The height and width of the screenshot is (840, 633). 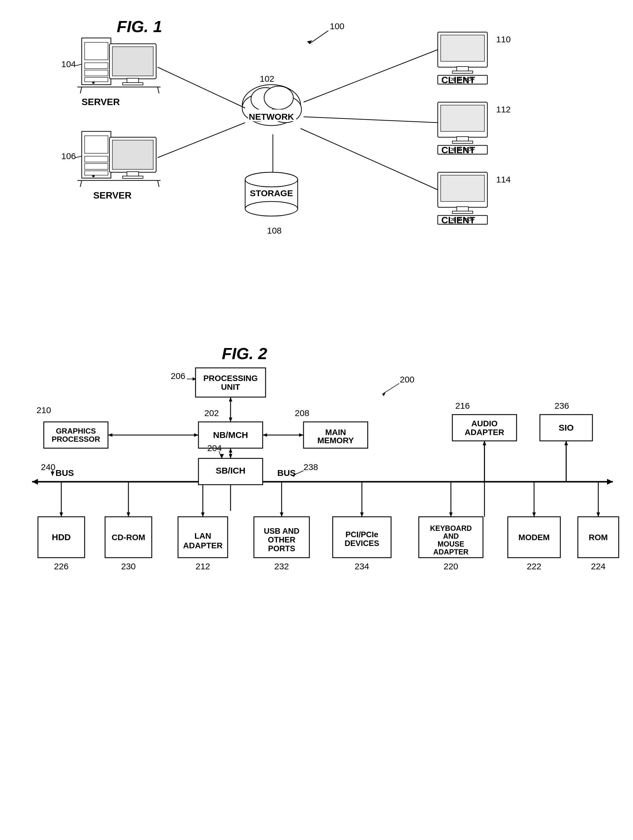 What do you see at coordinates (451, 544) in the screenshot?
I see `keyboard-adapter-label3: MOUSE` at bounding box center [451, 544].